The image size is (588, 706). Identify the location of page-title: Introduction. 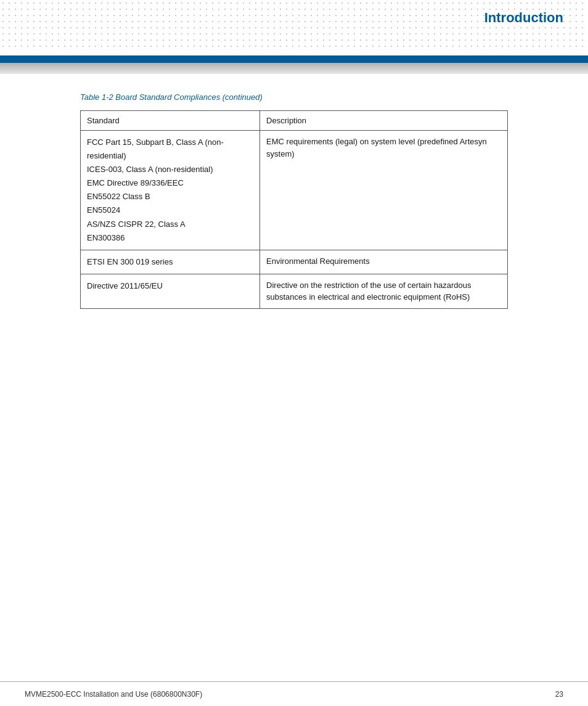
(524, 18).